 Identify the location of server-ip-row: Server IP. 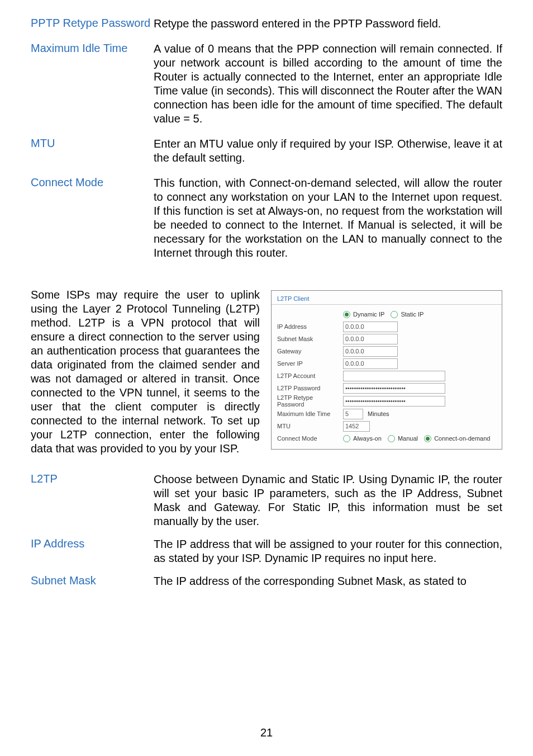
(387, 363).